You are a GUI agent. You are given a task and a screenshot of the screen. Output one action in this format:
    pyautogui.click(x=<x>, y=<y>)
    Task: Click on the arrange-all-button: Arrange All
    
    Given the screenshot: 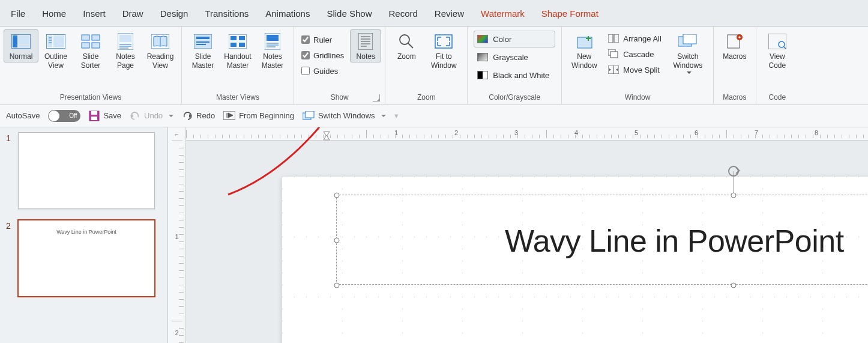 What is the action you would take?
    pyautogui.click(x=634, y=38)
    